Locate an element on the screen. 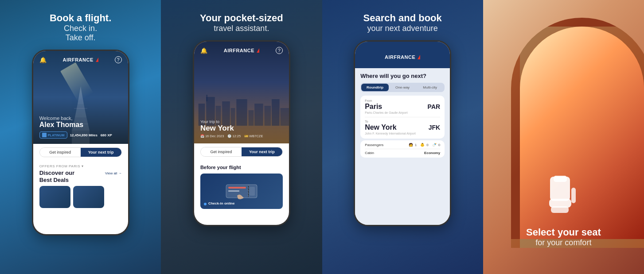  route-divider is located at coordinates (402, 117).